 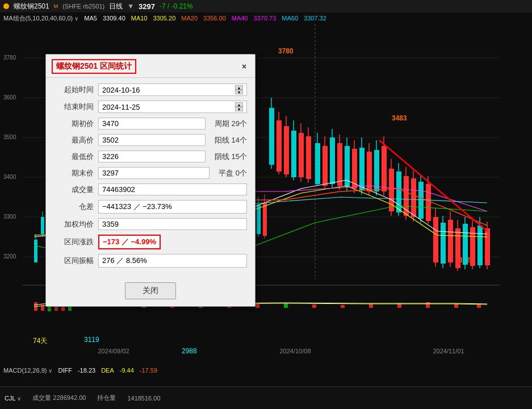 I want to click on dialog-title: 螺纹钢2501 区间统计, so click(x=94, y=66).